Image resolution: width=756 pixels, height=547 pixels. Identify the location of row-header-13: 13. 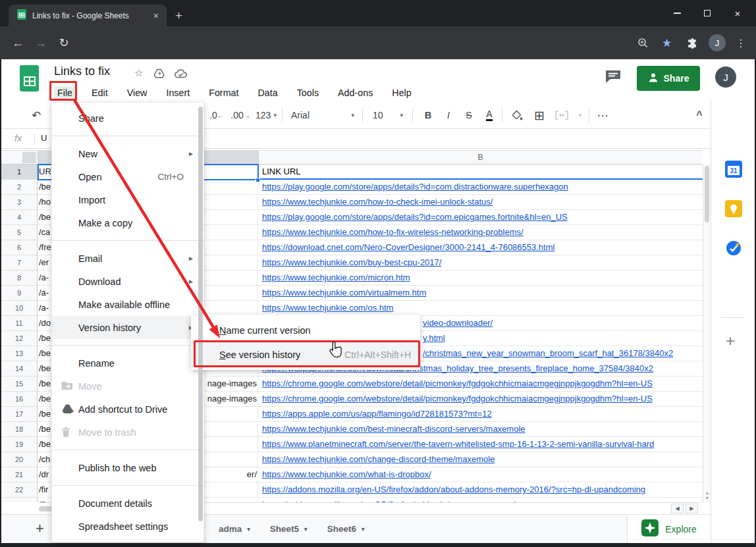
(19, 354).